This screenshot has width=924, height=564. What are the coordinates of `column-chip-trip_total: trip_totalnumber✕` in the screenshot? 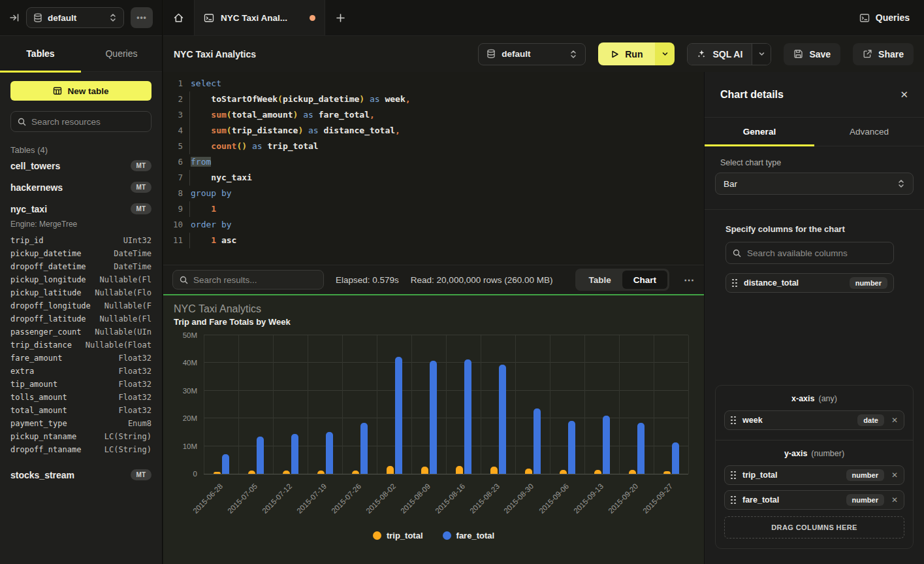 It's located at (814, 475).